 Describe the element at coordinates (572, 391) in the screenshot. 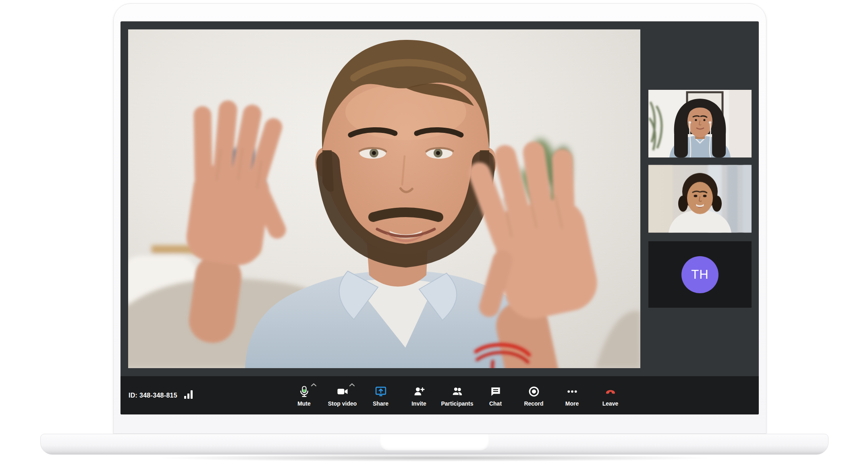

I see `more-dots-icon` at that location.